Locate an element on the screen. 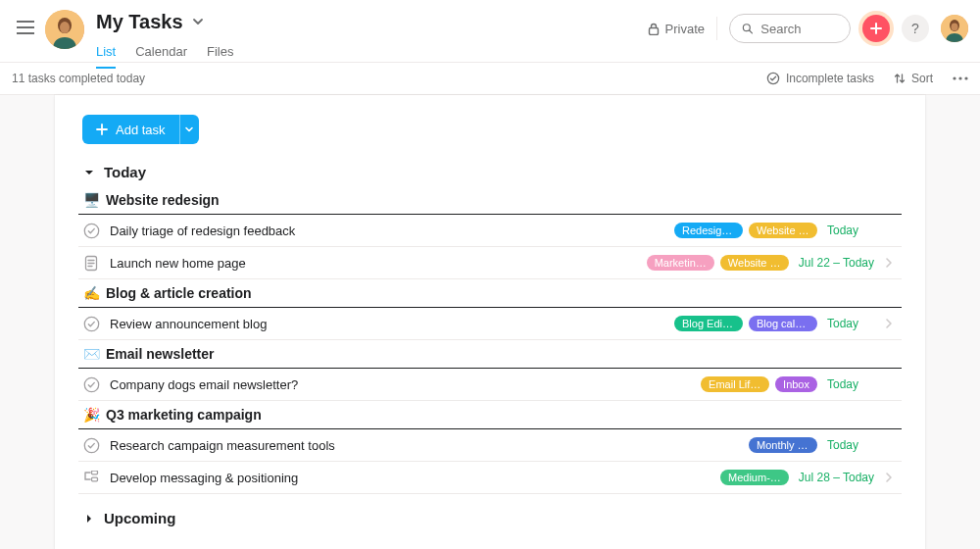 The height and width of the screenshot is (549, 980). sort-icon is located at coordinates (900, 78).